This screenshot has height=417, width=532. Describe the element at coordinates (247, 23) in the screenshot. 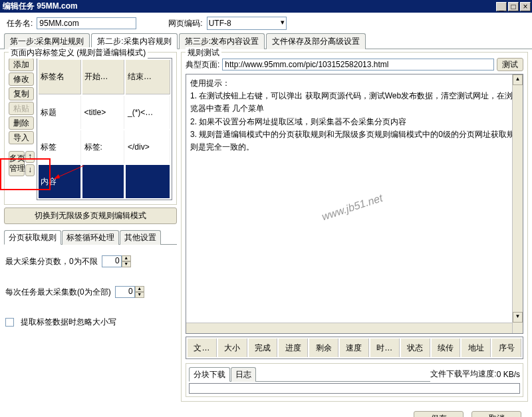

I see `encoding-select: UTF-8` at that location.